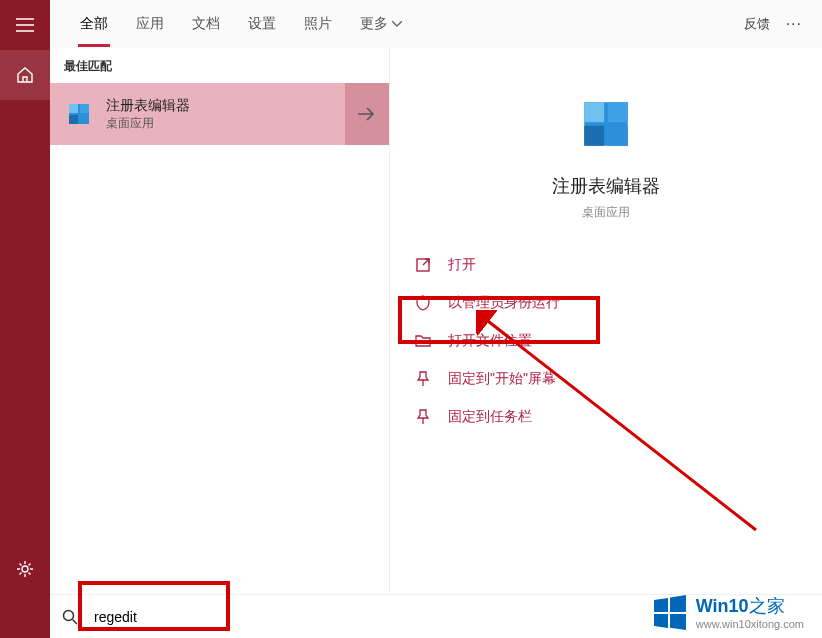 Image resolution: width=822 pixels, height=638 pixels. Describe the element at coordinates (606, 124) in the screenshot. I see `detail-app-icon` at that location.